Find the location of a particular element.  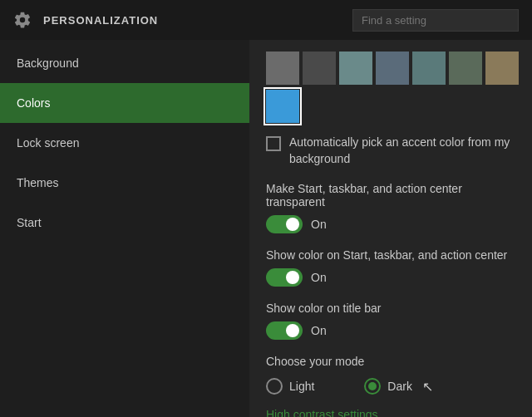

taskbar-transparent-state: On is located at coordinates (319, 224).